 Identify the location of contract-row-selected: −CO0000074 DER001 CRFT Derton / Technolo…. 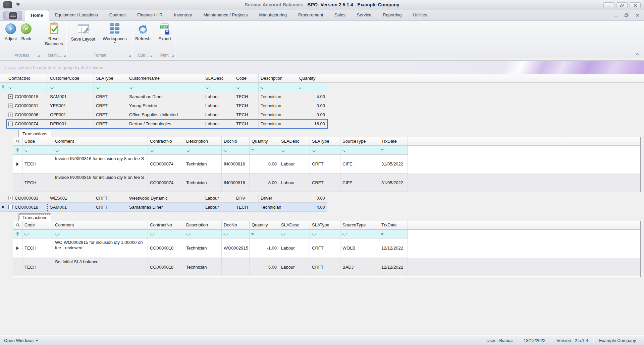
(164, 124).